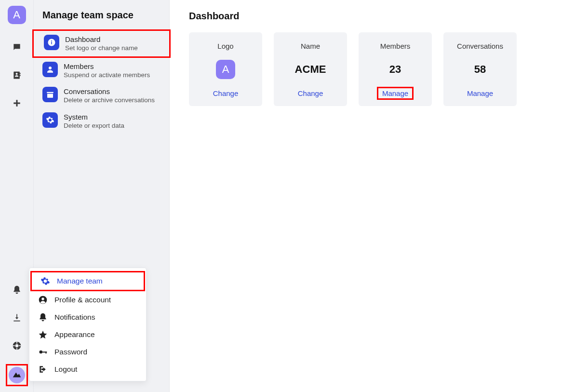 This screenshot has width=575, height=392. What do you see at coordinates (107, 75) in the screenshot?
I see `menu-sub: Suspend or activate members` at bounding box center [107, 75].